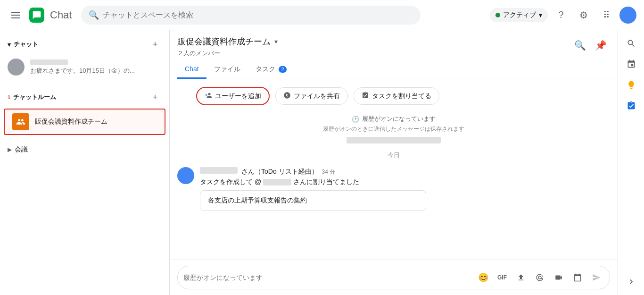  I want to click on help-button: ?, so click(561, 15).